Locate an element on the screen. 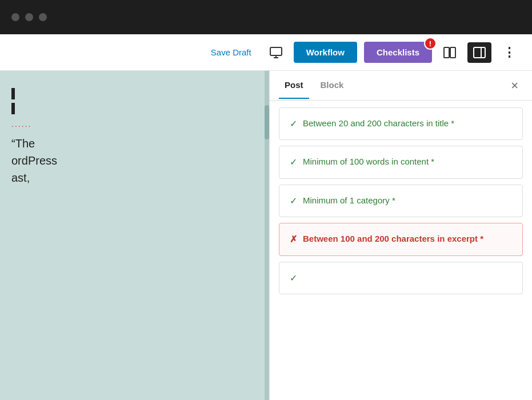  workflow-button: Workflow is located at coordinates (326, 53).